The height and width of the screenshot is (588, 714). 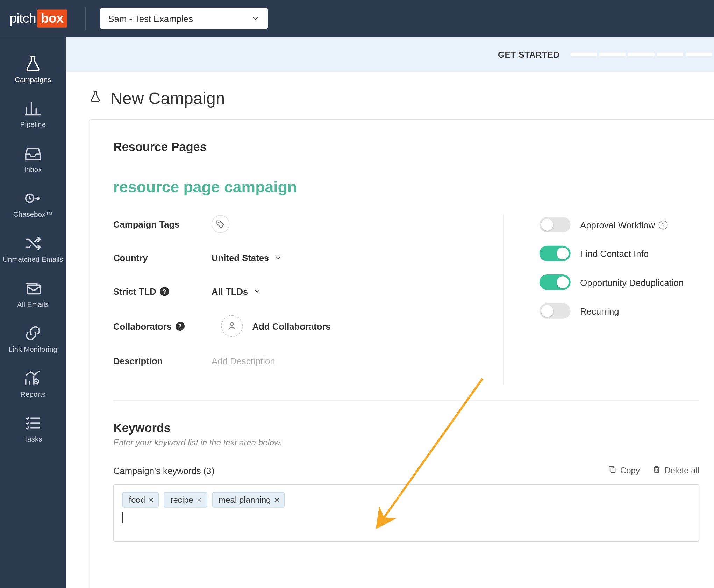 What do you see at coordinates (33, 385) in the screenshot?
I see `sidebar-item-reports: Reports` at bounding box center [33, 385].